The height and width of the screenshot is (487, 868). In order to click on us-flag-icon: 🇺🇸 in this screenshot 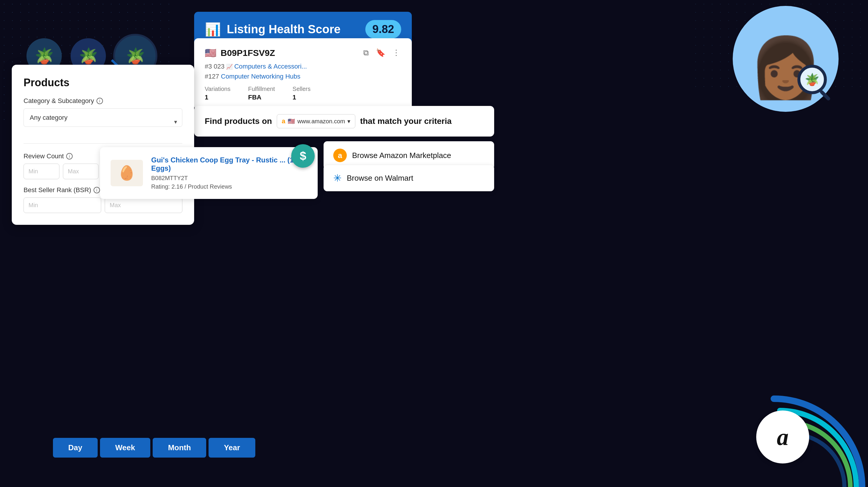, I will do `click(211, 53)`.